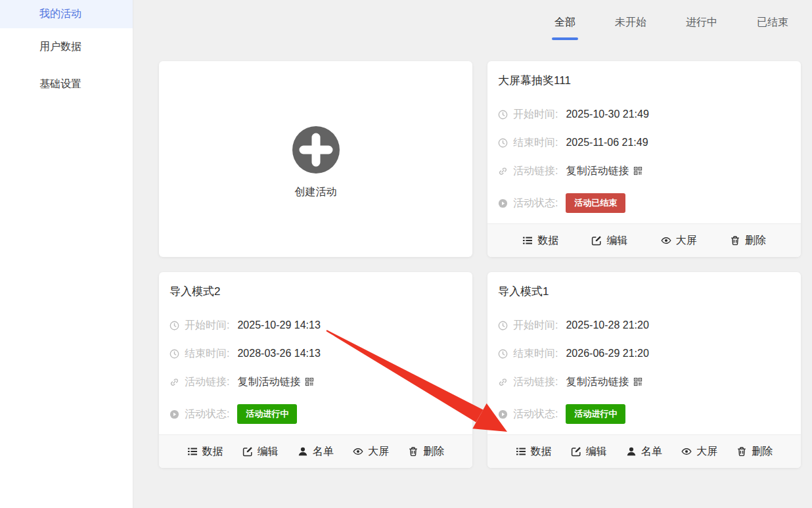 Image resolution: width=812 pixels, height=508 pixels. What do you see at coordinates (60, 84) in the screenshot?
I see `sidebar-item-label: 基础设置` at bounding box center [60, 84].